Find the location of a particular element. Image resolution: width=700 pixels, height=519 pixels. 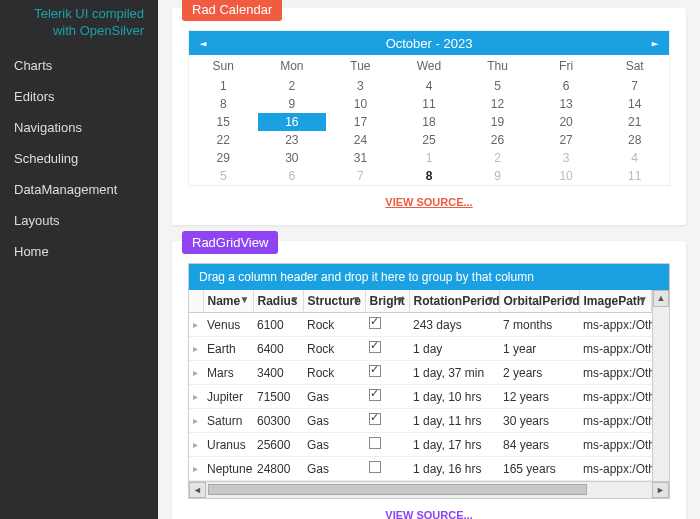

calendar-title: October - 2023 is located at coordinates (429, 44).